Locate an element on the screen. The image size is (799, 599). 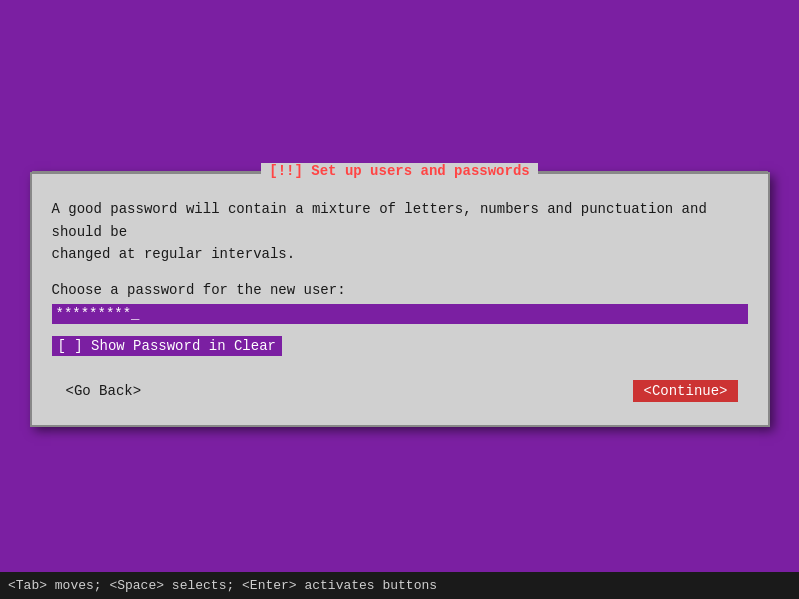
password-label: Choose a password for the new user: is located at coordinates (400, 290).